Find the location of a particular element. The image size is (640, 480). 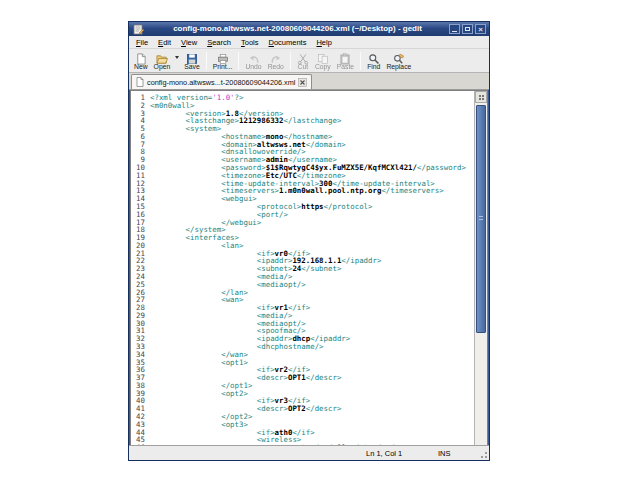

toolbar-button-label: Find is located at coordinates (374, 67).